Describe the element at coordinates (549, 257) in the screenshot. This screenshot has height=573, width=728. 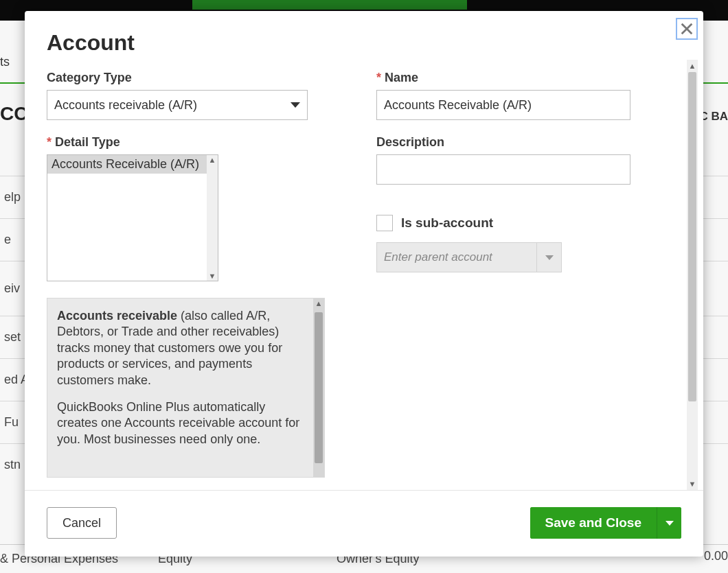
I see `parent-account-dropdown-button` at that location.